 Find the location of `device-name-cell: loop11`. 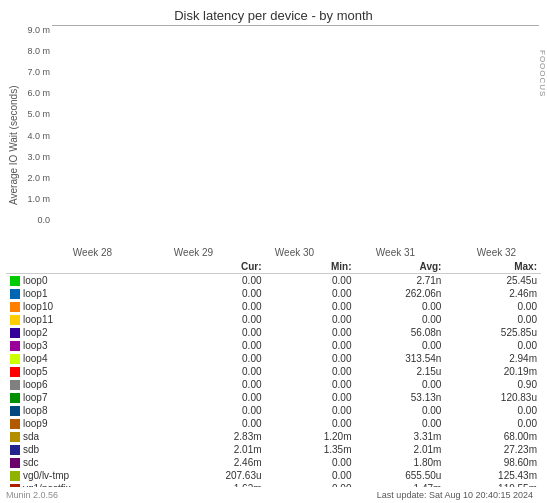

device-name-cell: loop11 is located at coordinates (91, 320).